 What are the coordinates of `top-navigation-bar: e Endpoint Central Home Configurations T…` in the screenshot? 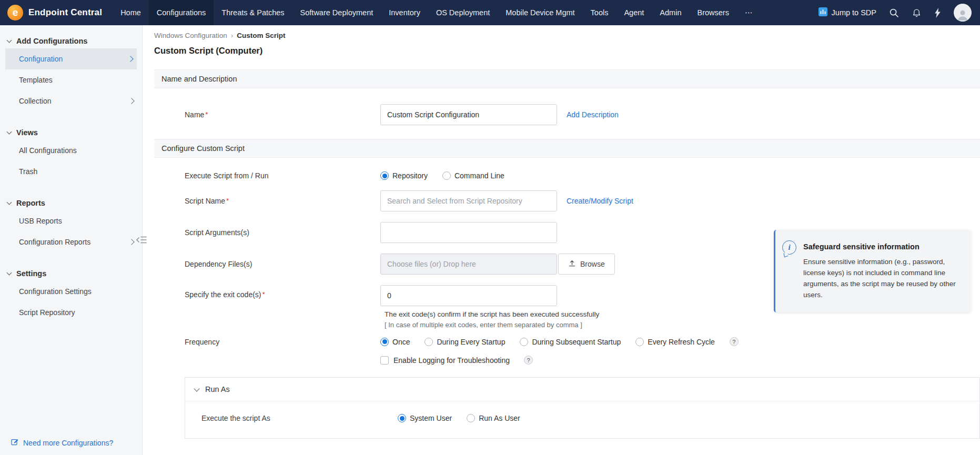 It's located at (490, 13).